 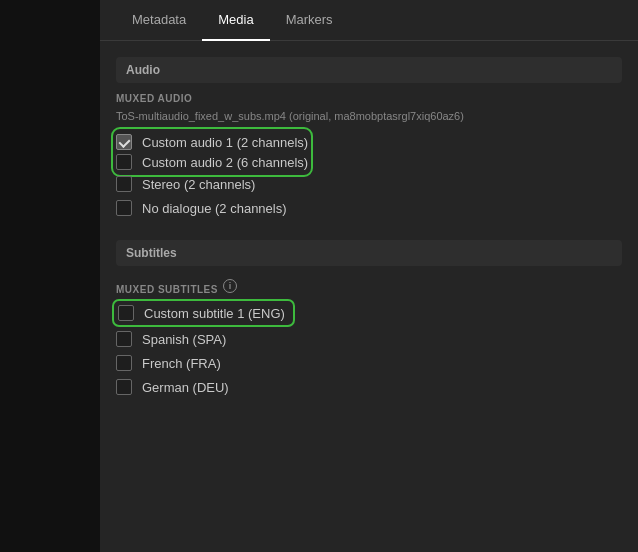 What do you see at coordinates (369, 208) in the screenshot?
I see `audio-option-3: No dialogue (2 channels)` at bounding box center [369, 208].